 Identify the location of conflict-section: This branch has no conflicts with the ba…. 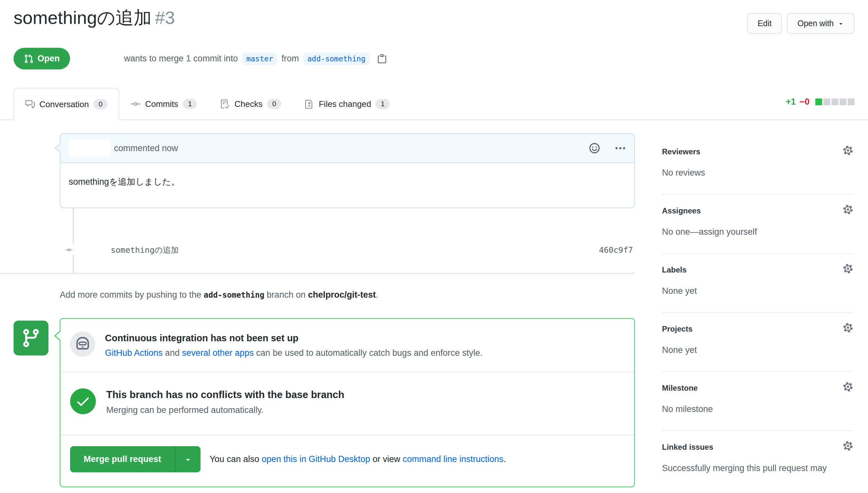
(347, 404).